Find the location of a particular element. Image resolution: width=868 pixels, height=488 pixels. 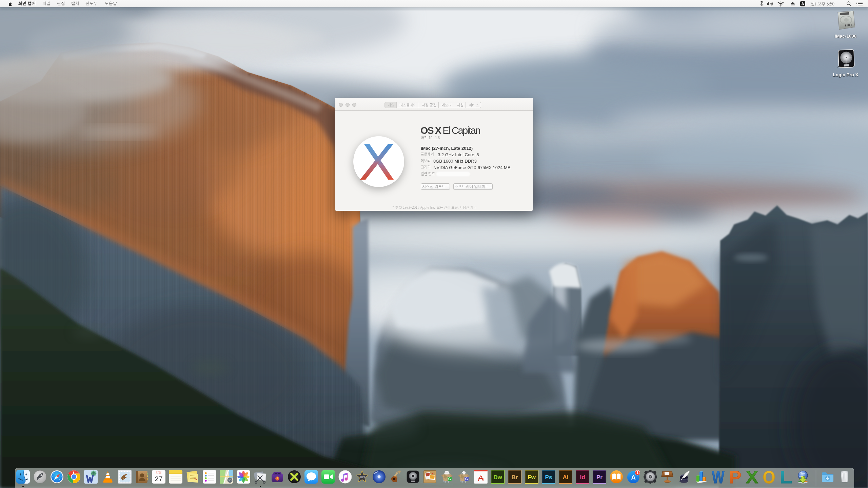

svg-text: X is located at coordinates (752, 477).